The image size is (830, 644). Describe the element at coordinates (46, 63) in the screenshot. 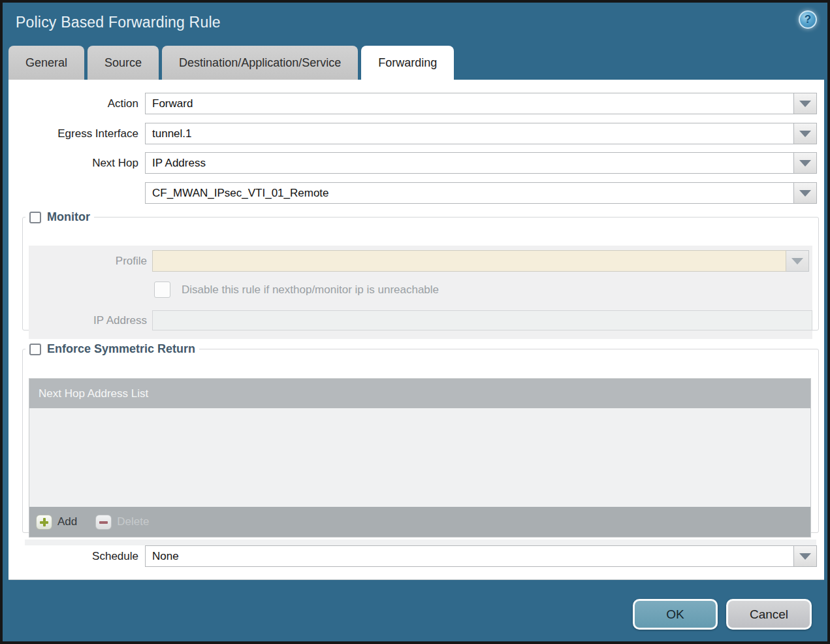

I see `tab-general: General` at that location.